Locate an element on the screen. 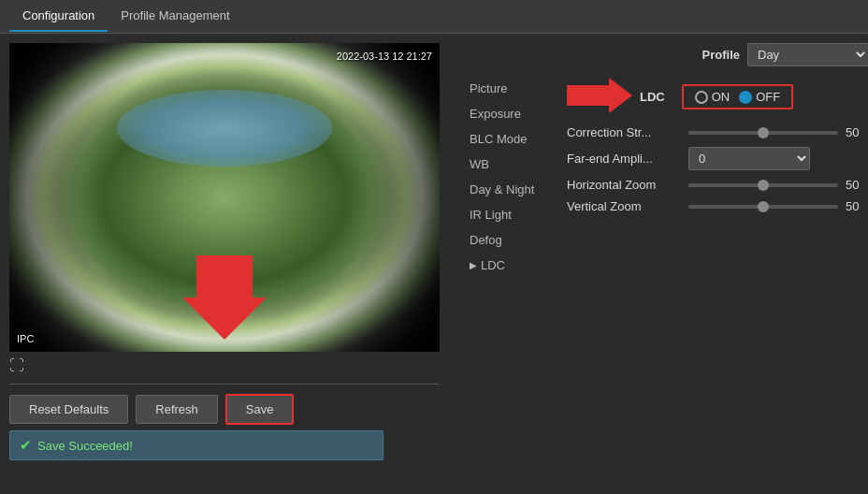 This screenshot has width=868, height=494. correction-strength-row: Correction Str... 50 is located at coordinates (717, 133).